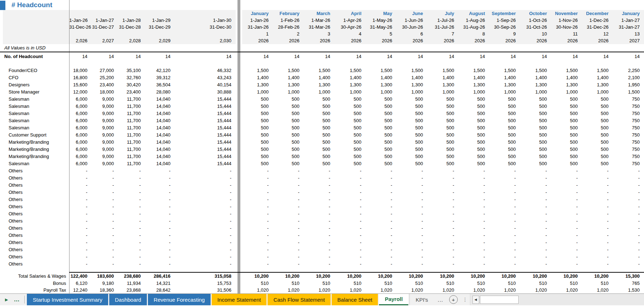 The width and height of the screenshot is (644, 306). What do you see at coordinates (80, 41) in the screenshot?
I see `cell: 2,026` at bounding box center [80, 41].